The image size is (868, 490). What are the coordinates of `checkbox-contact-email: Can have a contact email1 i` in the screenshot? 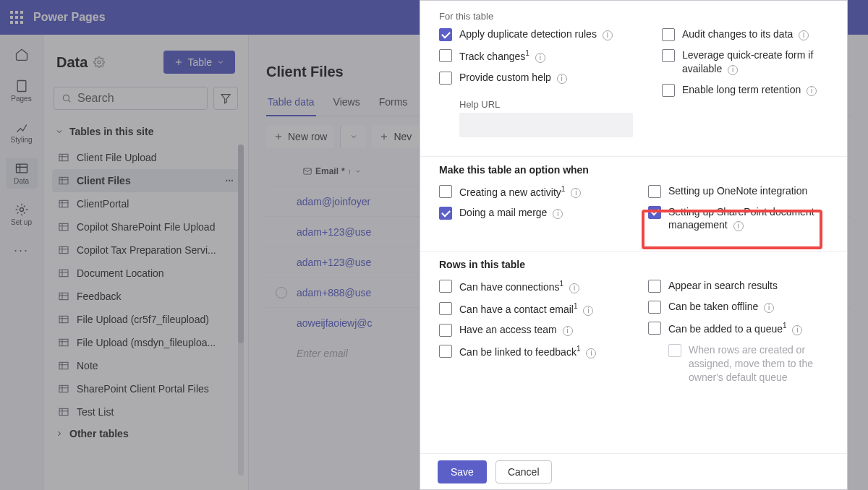 It's located at (529, 309).